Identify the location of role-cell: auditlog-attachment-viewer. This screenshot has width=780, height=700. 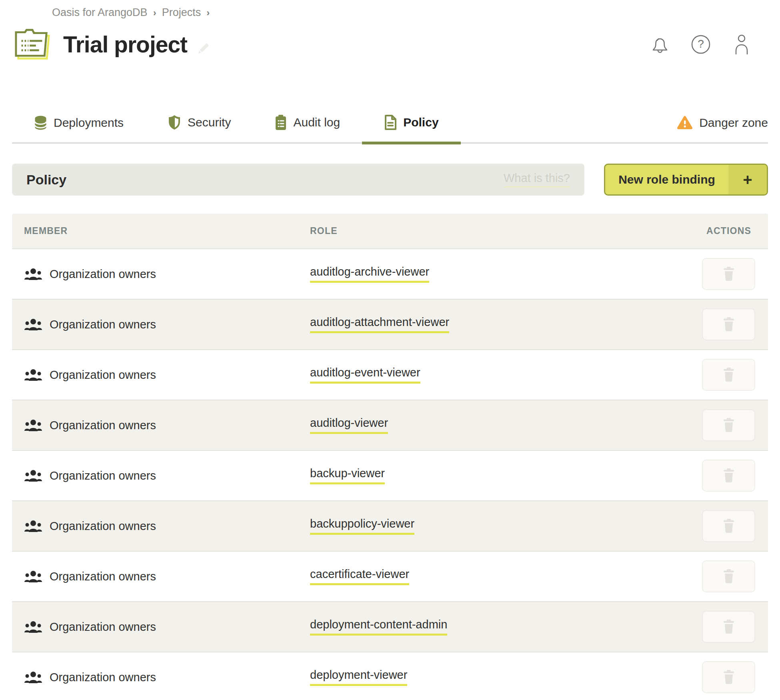
(499, 324).